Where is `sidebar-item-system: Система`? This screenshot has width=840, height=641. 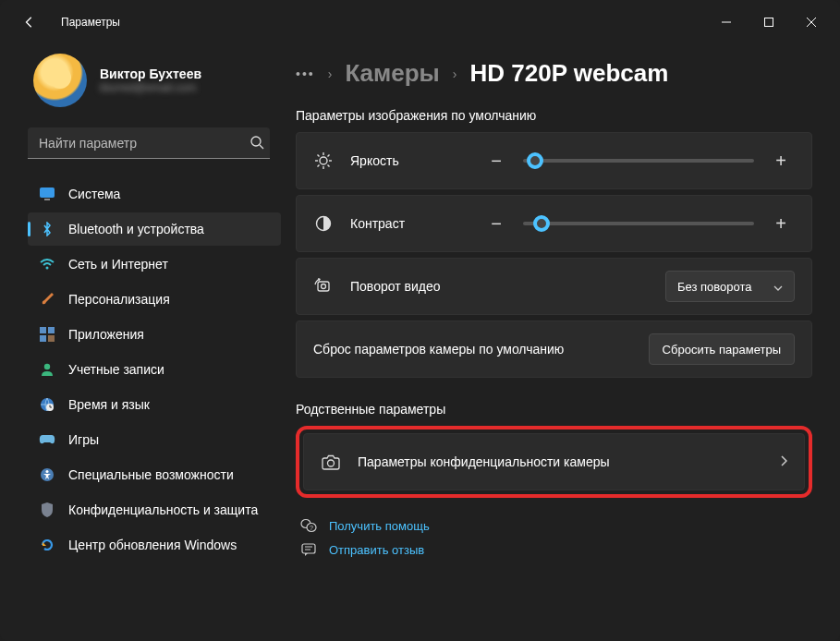
sidebar-item-system: Система is located at coordinates (154, 194).